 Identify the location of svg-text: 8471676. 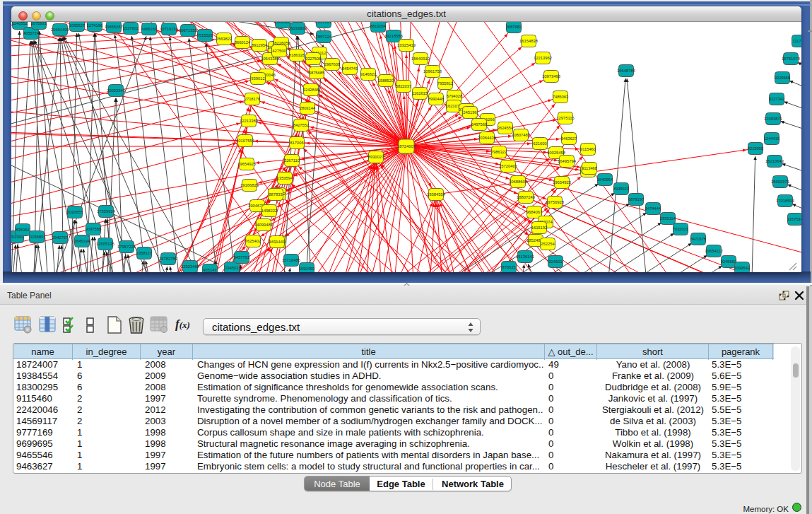
(698, 239).